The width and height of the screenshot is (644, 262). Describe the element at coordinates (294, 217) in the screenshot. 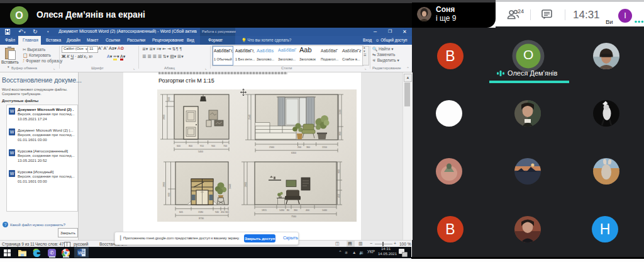

I see `svg-text: 7560` at that location.